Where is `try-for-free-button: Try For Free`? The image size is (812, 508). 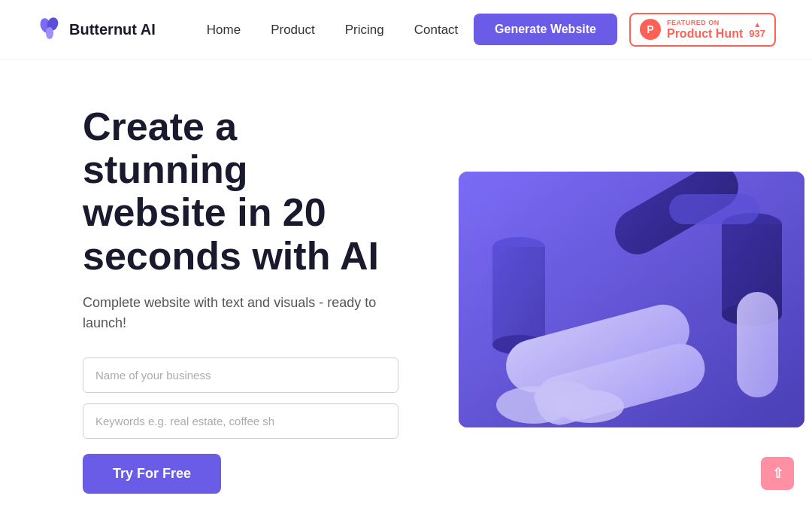 try-for-free-button: Try For Free is located at coordinates (152, 474).